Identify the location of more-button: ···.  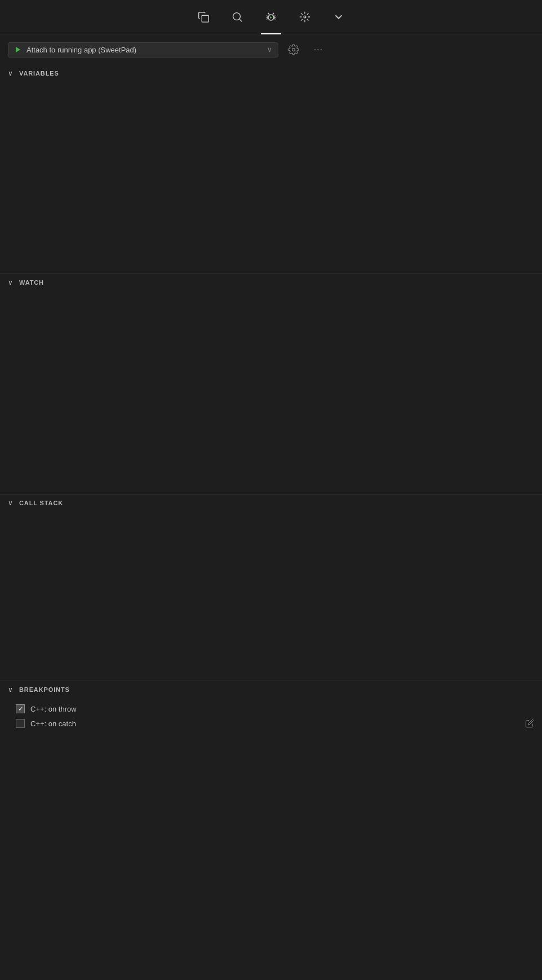
(318, 50).